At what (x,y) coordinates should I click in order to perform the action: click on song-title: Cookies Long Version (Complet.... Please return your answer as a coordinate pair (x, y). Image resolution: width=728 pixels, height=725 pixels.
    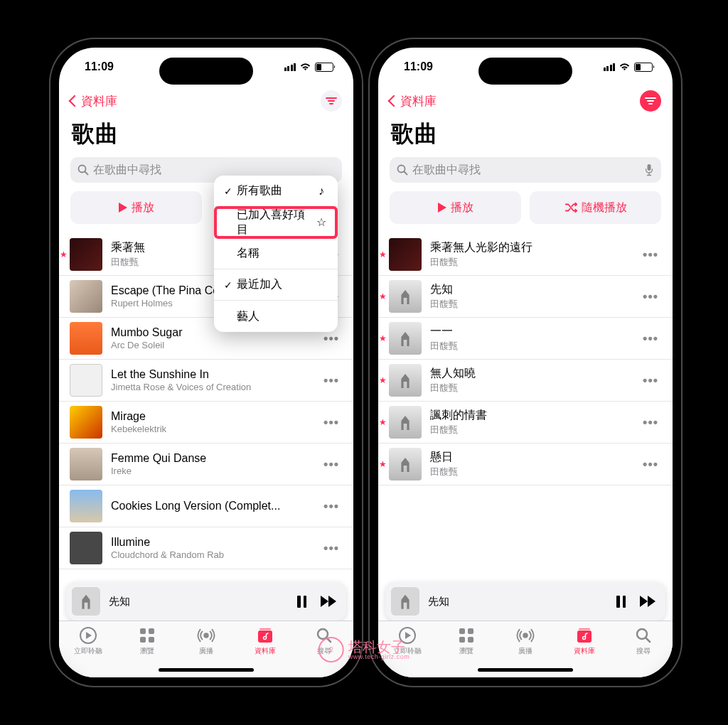
    Looking at the image, I should click on (216, 506).